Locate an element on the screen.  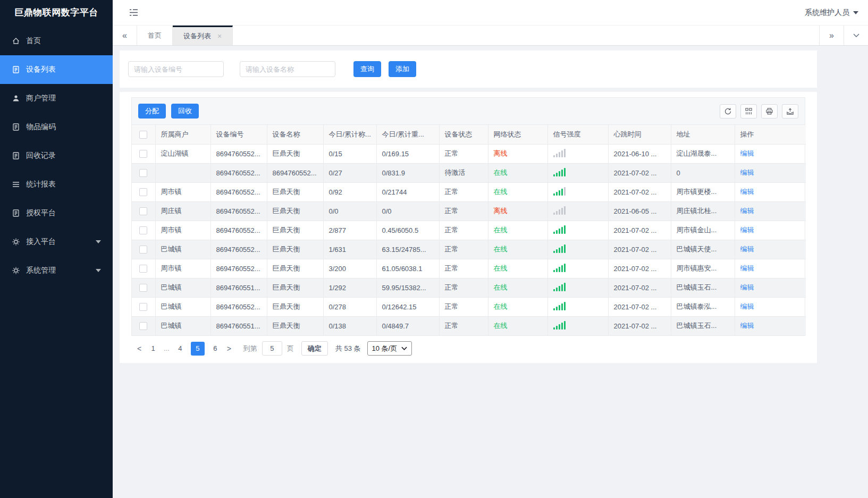
sidebar-item-device-list: 设备列表 is located at coordinates (56, 70).